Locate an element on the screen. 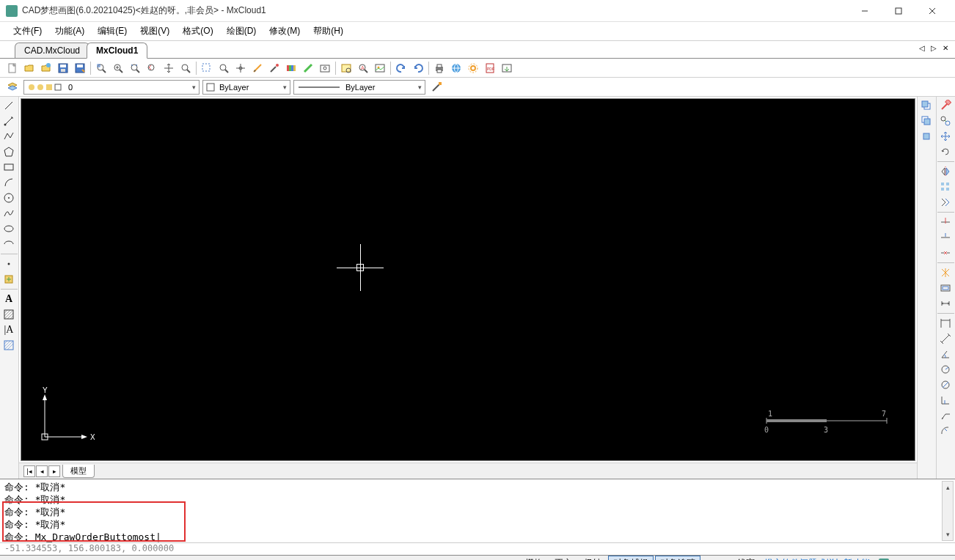 The image size is (955, 560). arc-icon is located at coordinates (9, 183).